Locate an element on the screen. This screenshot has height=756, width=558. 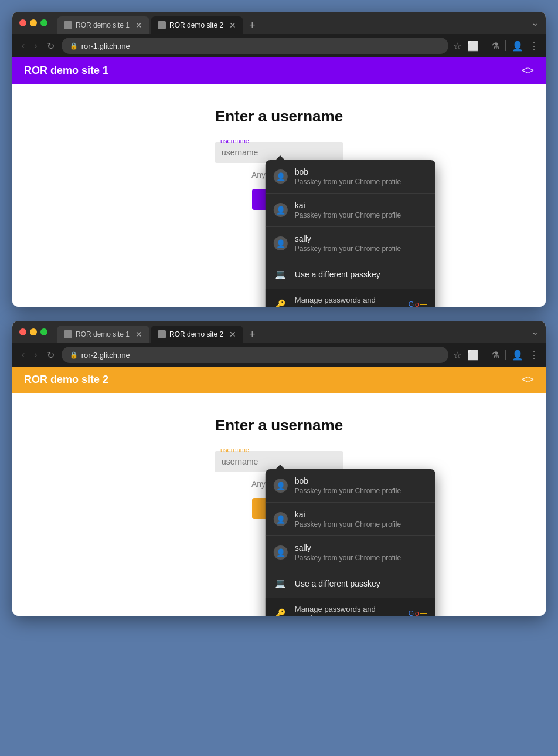
cast-icon-1: ⬜ is located at coordinates (473, 46).